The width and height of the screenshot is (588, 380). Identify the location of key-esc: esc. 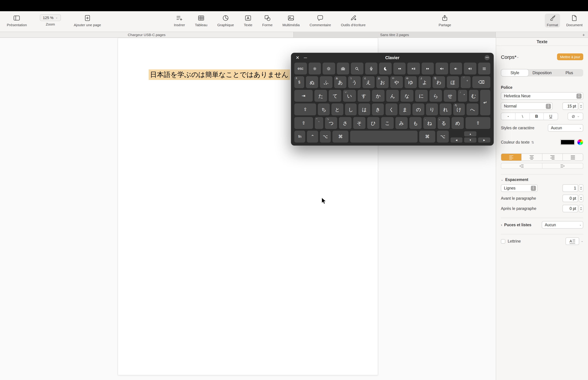
(301, 69).